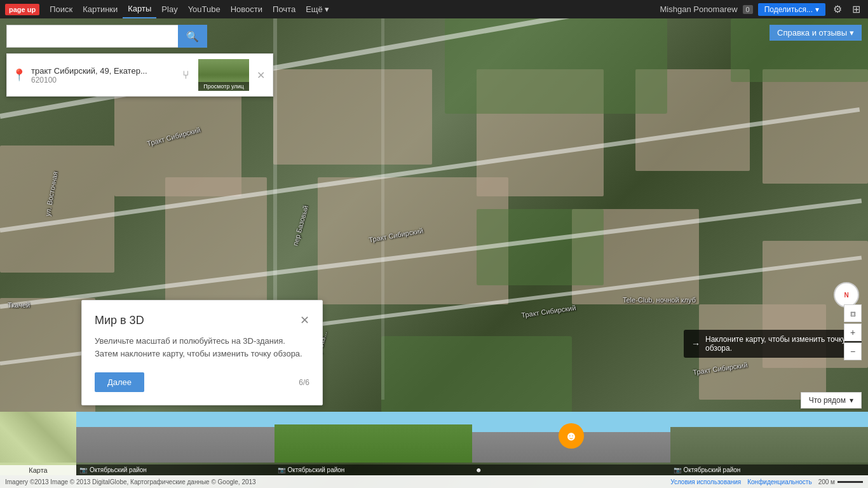  Describe the element at coordinates (770, 437) in the screenshot. I see `photo-thumb-4-bg` at that location.